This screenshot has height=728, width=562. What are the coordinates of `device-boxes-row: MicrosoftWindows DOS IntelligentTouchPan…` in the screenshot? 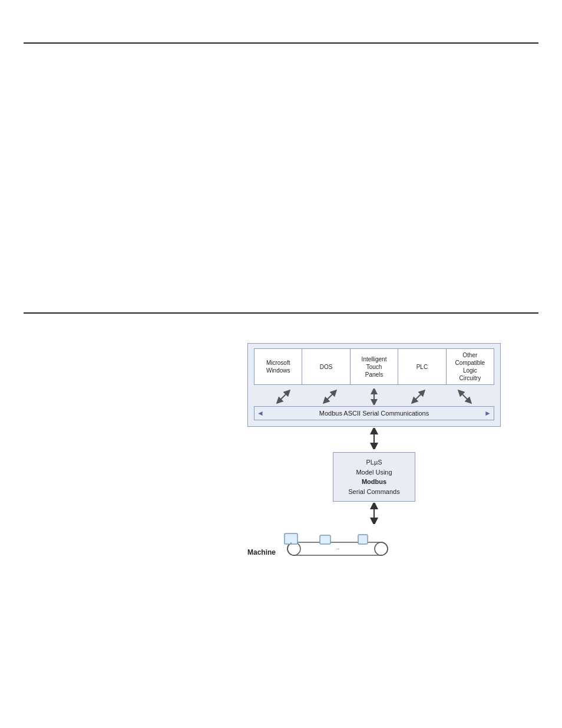 It's located at (374, 367).